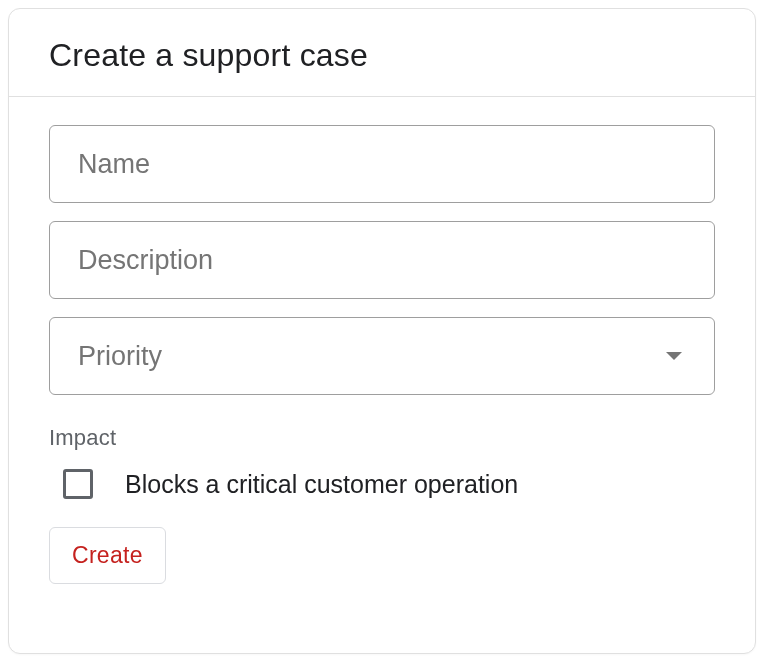 The width and height of the screenshot is (764, 662). Describe the element at coordinates (108, 556) in the screenshot. I see `create-button: Create` at that location.